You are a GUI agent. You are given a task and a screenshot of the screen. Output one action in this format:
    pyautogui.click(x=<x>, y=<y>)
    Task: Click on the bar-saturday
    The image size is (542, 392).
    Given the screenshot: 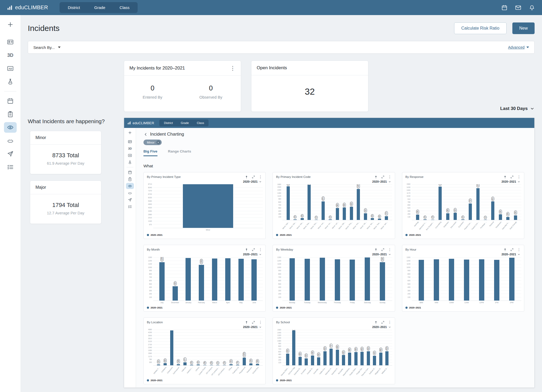 What is the action you would take?
    pyautogui.click(x=367, y=279)
    